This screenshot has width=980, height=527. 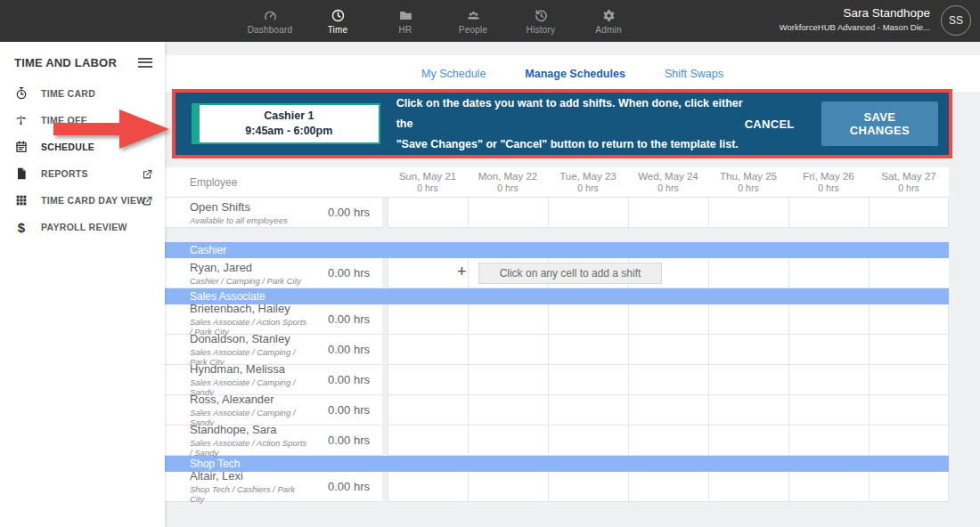 What do you see at coordinates (439, 21) in the screenshot?
I see `topnav-items: DashboardTimeHRPeopleHistoryAdmin` at bounding box center [439, 21].